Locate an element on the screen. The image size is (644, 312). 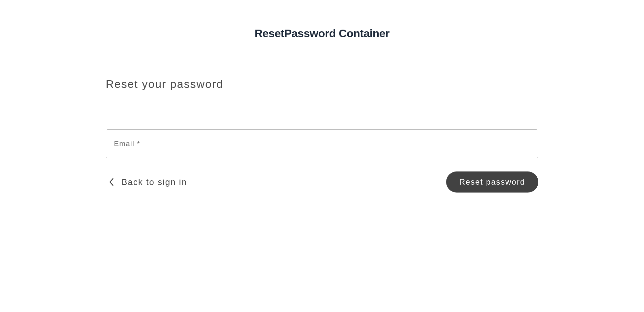
actions-row: Back to sign in Reset password is located at coordinates (322, 182).